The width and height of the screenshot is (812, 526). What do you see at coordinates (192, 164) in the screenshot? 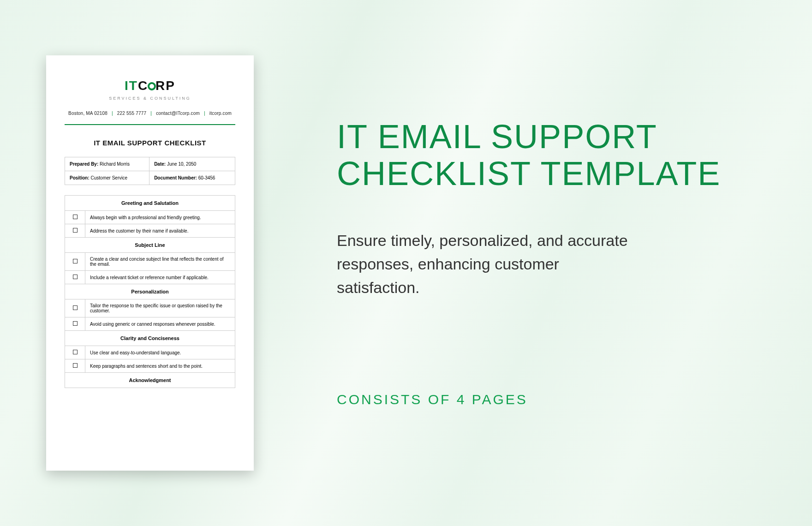
I see `date-cell: Date: June 10, 2050` at bounding box center [192, 164].